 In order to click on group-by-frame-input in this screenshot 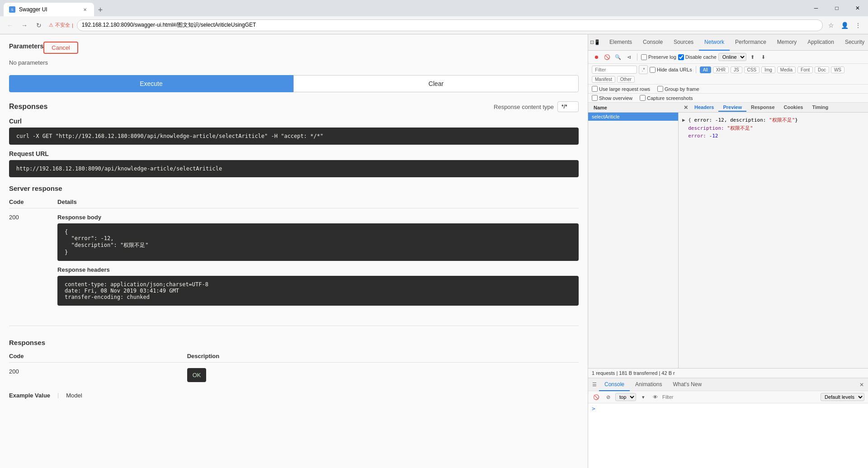, I will do `click(660, 89)`.